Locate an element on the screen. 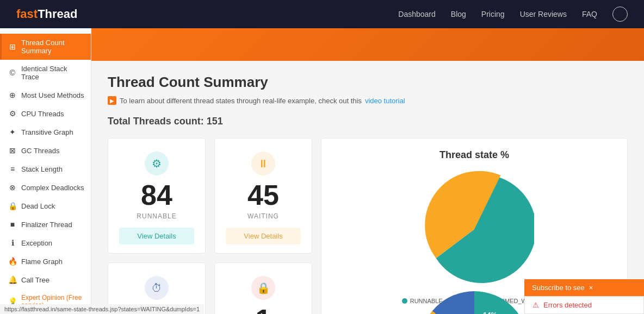 This screenshot has height=314, width=644. waiting-view-details-button: View Details is located at coordinates (263, 236).